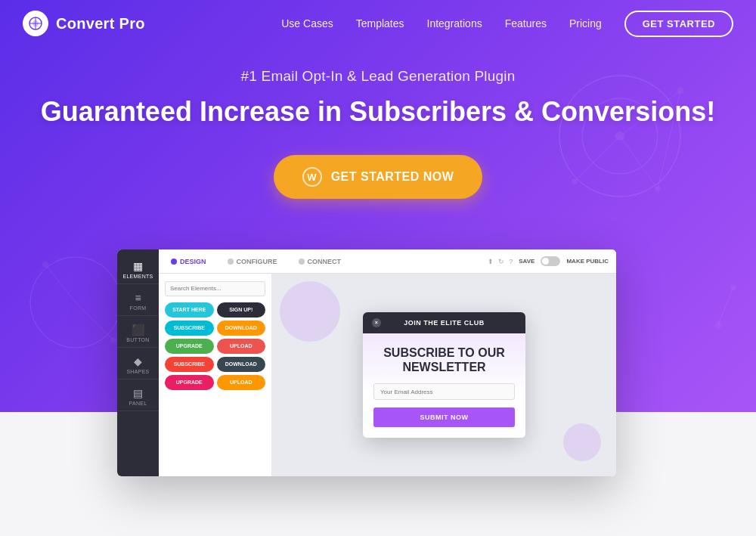  I want to click on logo-icon, so click(36, 23).